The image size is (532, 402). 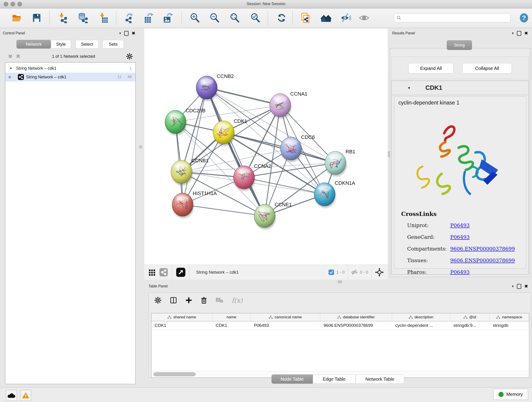 What do you see at coordinates (421, 325) in the screenshot?
I see `table-cell: cyclin-dependent ...` at bounding box center [421, 325].